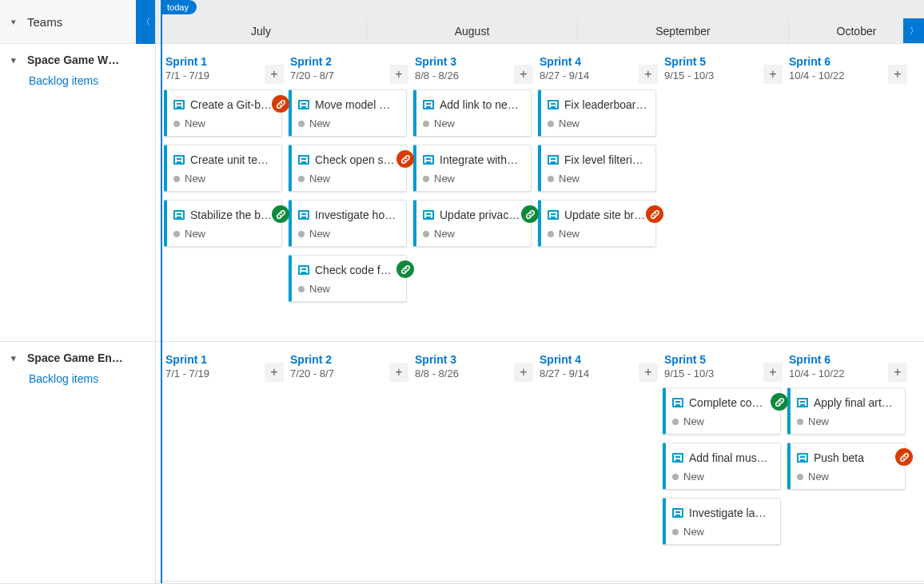 This screenshot has width=924, height=584. I want to click on work-item-card: Check code f…New, so click(348, 278).